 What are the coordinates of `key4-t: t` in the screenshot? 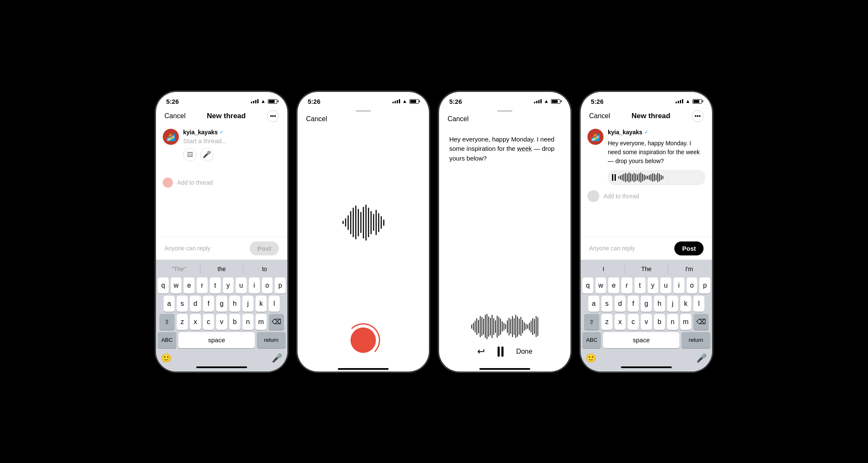 It's located at (640, 286).